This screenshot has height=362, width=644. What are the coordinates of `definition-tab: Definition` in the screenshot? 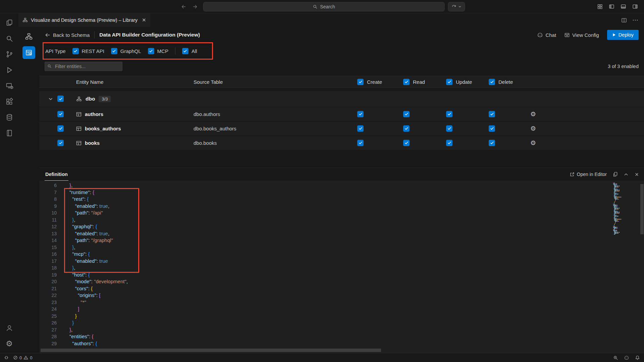 It's located at (56, 174).